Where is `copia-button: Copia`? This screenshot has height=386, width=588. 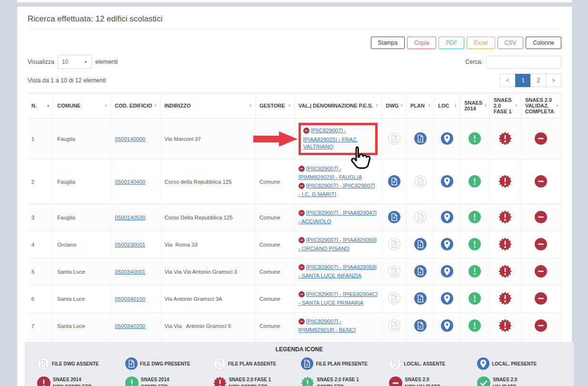
copia-button: Copia is located at coordinates (422, 43).